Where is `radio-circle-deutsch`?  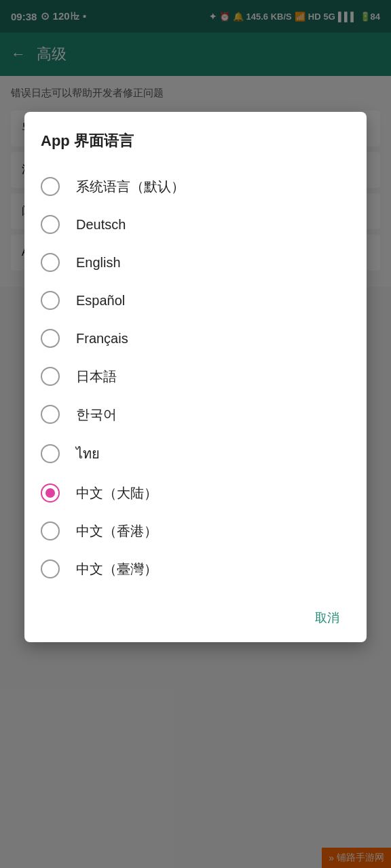 radio-circle-deutsch is located at coordinates (50, 224).